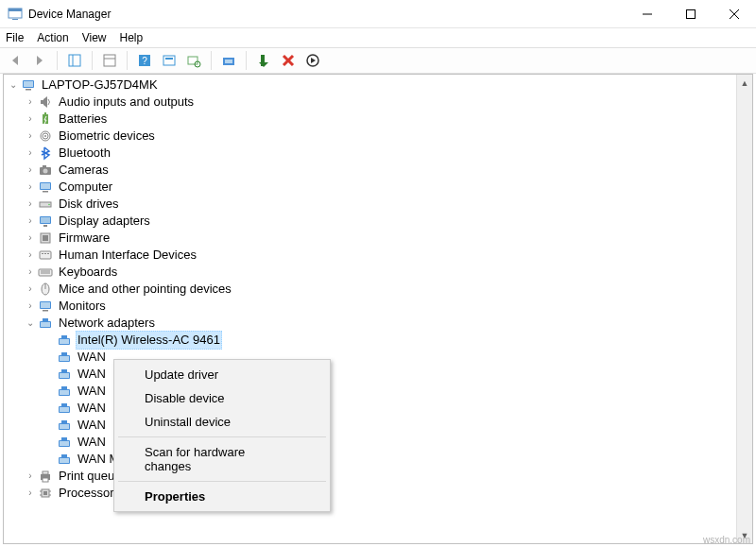  What do you see at coordinates (85, 153) in the screenshot?
I see `tree-category-label: Bluetooth` at bounding box center [85, 153].